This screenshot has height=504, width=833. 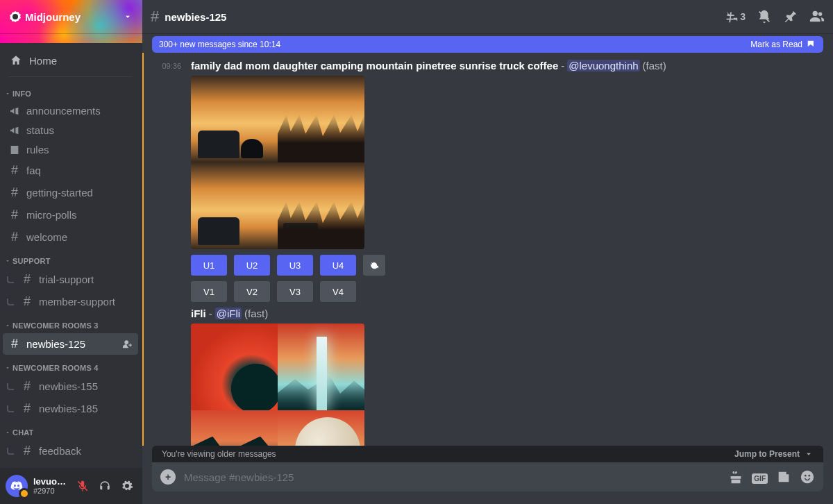 I want to click on category-header: CHAT, so click(x=71, y=430).